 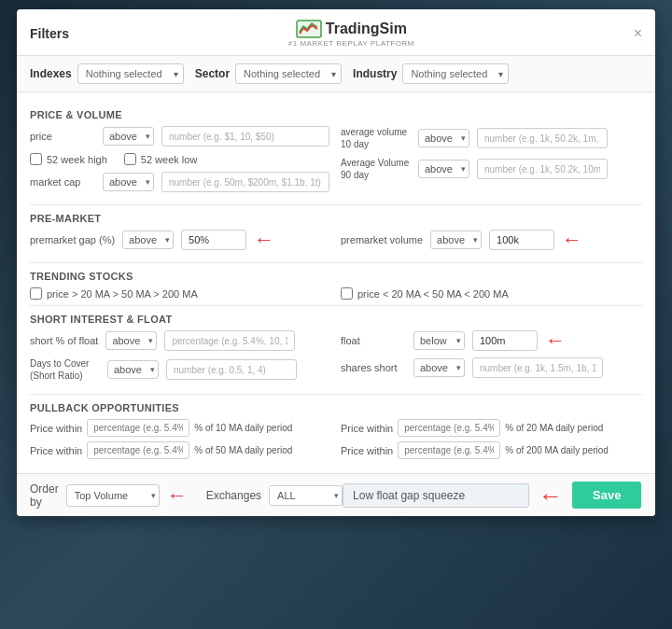 What do you see at coordinates (336, 408) in the screenshot?
I see `pullback-section-title: PULLBACK OPPORTUNITIES` at bounding box center [336, 408].